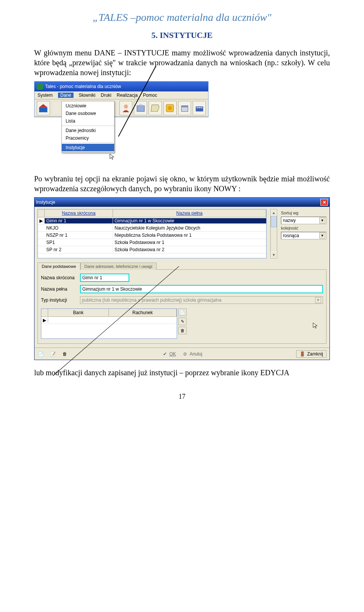  Describe the element at coordinates (182, 330) in the screenshot. I see `delete-icon: 🗑` at that location.